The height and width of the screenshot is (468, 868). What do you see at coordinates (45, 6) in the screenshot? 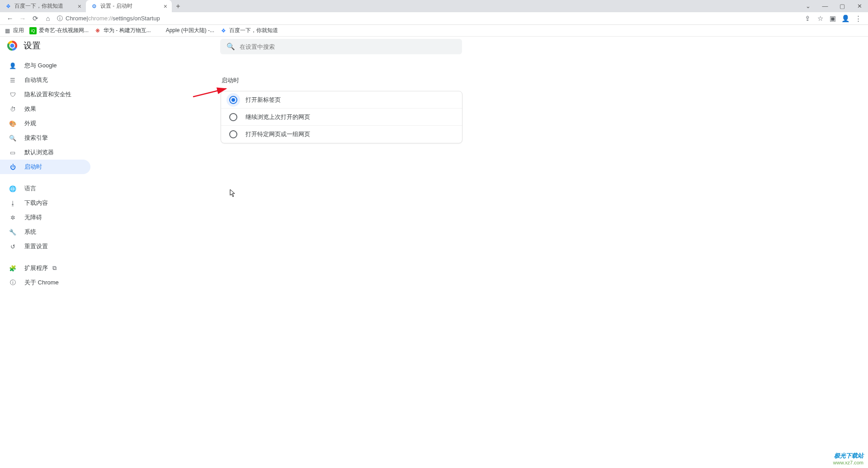
I see `tab-title: 百度一下，你就知道` at bounding box center [45, 6].